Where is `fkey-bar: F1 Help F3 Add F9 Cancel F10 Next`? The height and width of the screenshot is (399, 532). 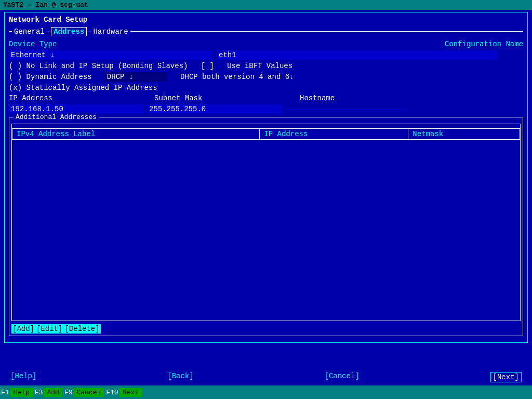
fkey-bar: F1 Help F3 Add F9 Cancel F10 Next is located at coordinates (266, 392).